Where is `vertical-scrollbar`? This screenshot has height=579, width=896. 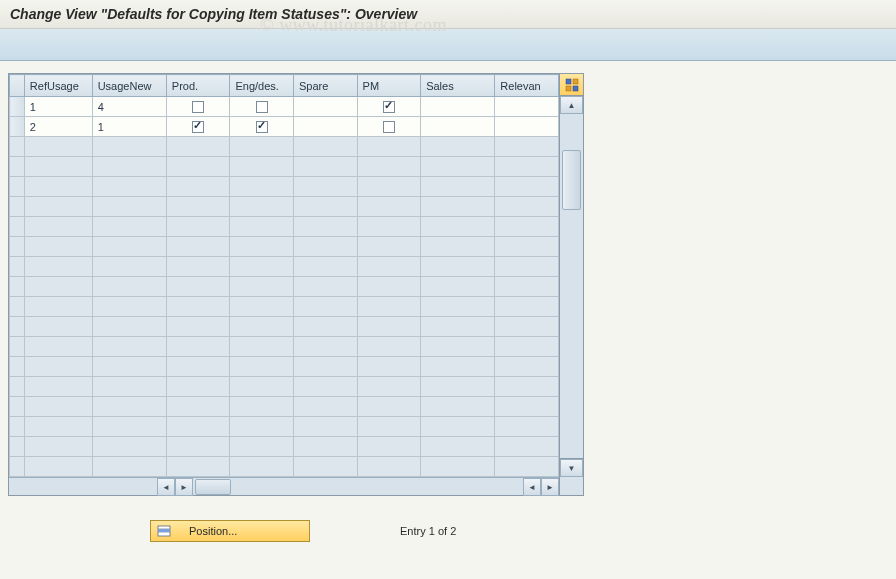 vertical-scrollbar is located at coordinates (572, 286).